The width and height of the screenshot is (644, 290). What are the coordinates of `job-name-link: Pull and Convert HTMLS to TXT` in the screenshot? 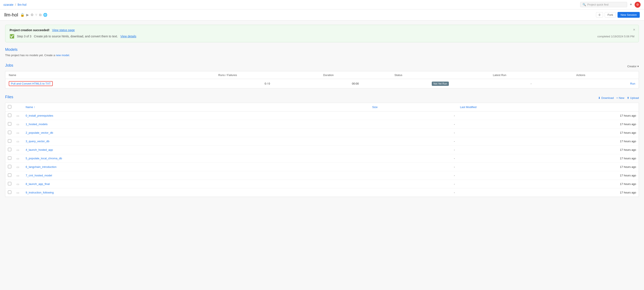 It's located at (31, 84).